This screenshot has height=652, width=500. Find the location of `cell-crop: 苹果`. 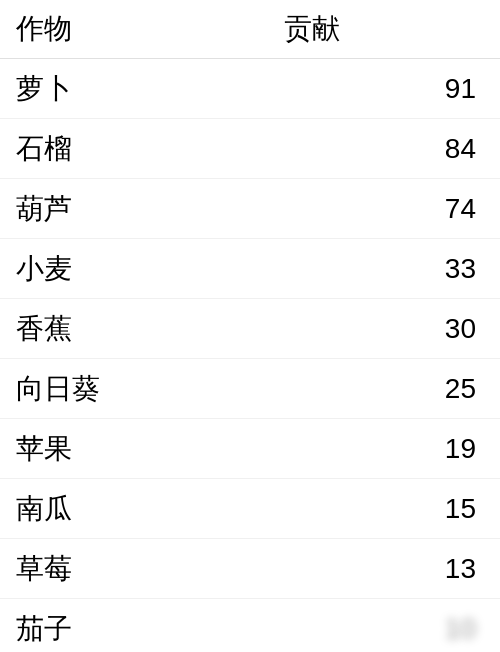

cell-crop: 苹果 is located at coordinates (150, 449).